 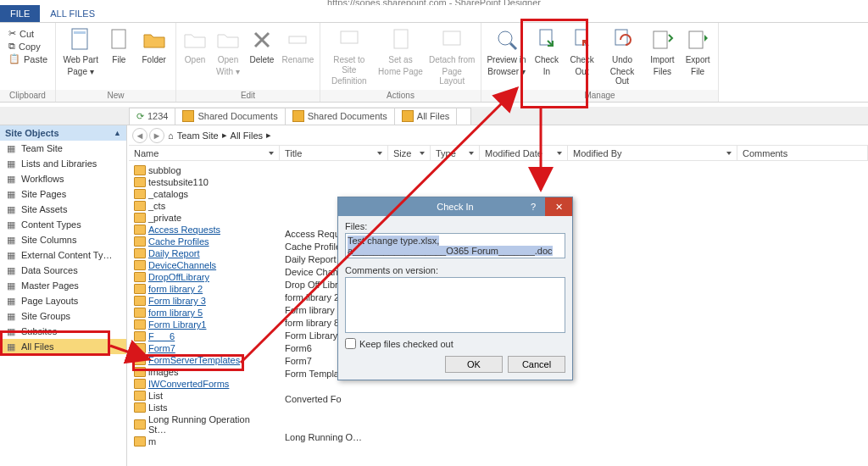 I want to click on breadcrumb-home-icon: ⌂, so click(x=171, y=136).